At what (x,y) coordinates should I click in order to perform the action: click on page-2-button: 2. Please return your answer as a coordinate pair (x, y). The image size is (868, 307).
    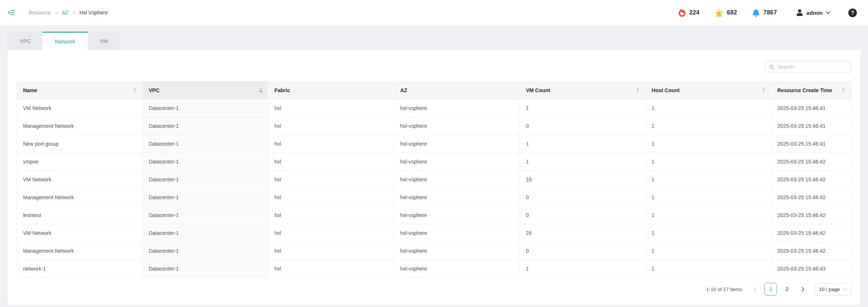
    Looking at the image, I should click on (787, 289).